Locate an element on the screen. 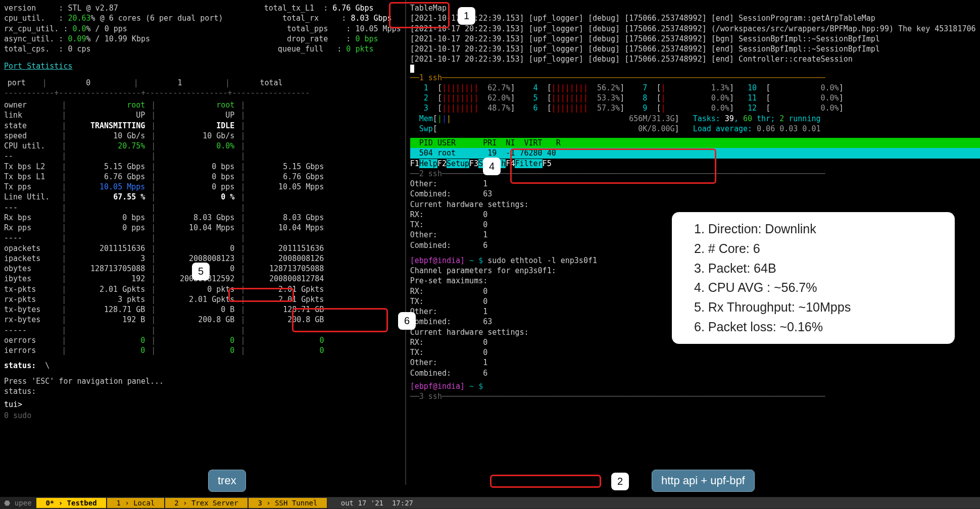 The width and height of the screenshot is (980, 509). hdr-0: 0 is located at coordinates (90, 83).